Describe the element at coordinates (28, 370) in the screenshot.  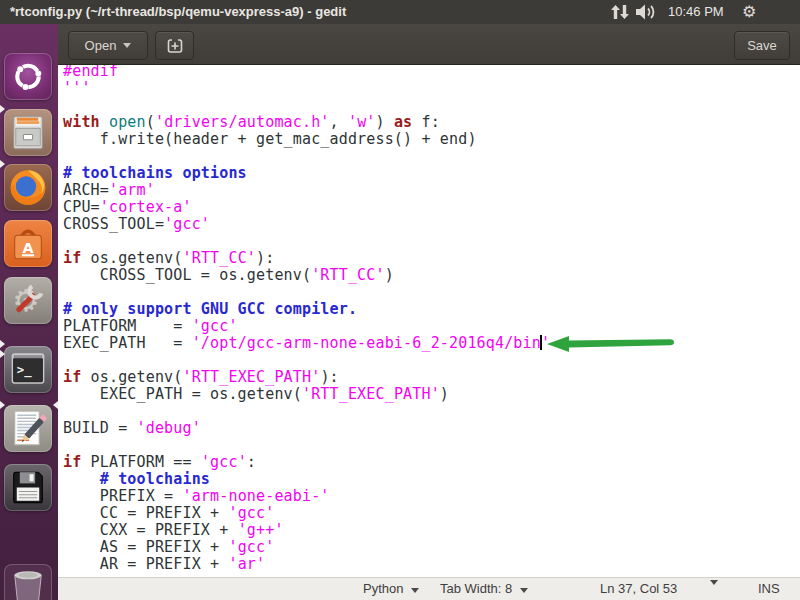
I see `launcher-item-terminal: >_` at that location.